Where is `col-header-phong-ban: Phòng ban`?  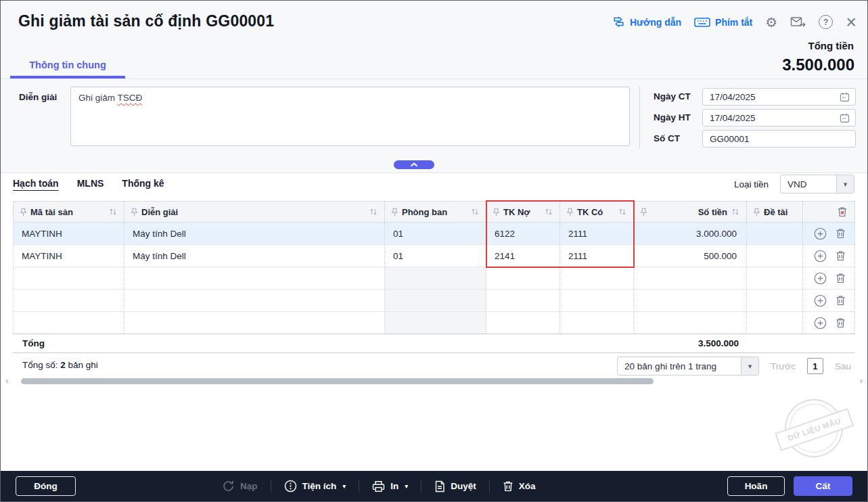
col-header-phong-ban: Phòng ban is located at coordinates (436, 212).